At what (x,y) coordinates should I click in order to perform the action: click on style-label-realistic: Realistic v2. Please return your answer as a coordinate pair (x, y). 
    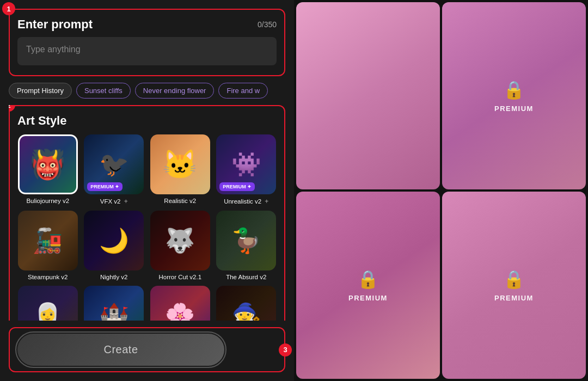
    Looking at the image, I should click on (180, 201).